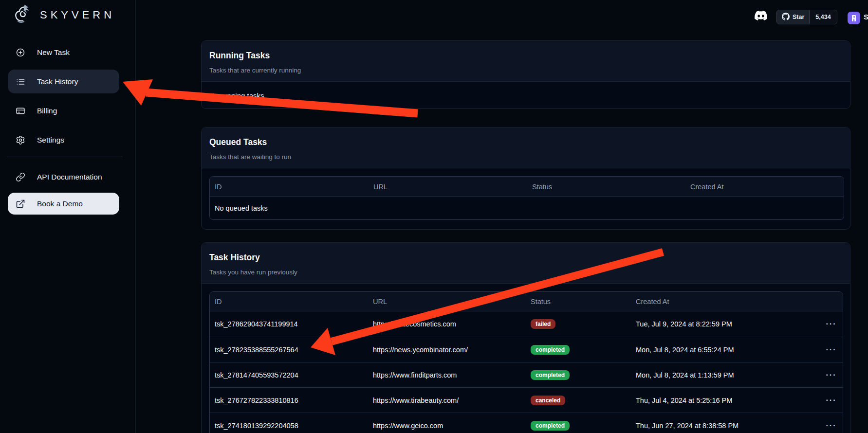 Image resolution: width=868 pixels, height=433 pixels. Describe the element at coordinates (526, 61) in the screenshot. I see `running-tasks-header: Running Tasks Tasks that are currently r…` at that location.